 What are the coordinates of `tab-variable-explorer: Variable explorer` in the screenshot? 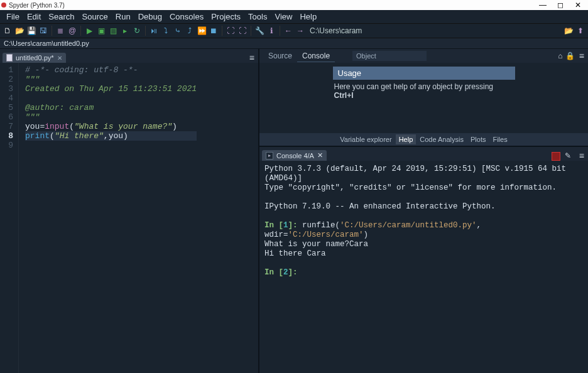 It's located at (366, 139).